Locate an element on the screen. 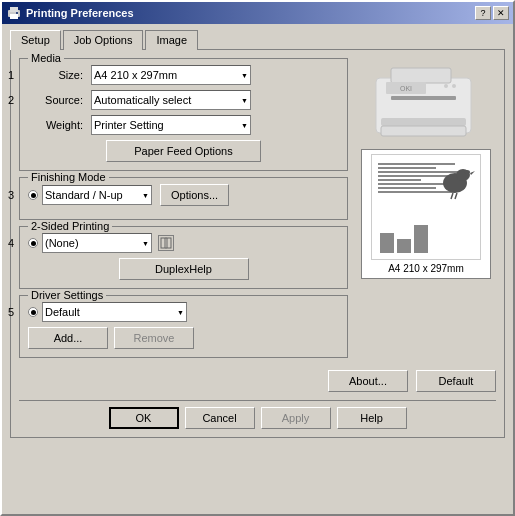 This screenshot has width=515, height=516. finishing-group: Finishing Mode 3 Standard / N-up Options… is located at coordinates (184, 198).